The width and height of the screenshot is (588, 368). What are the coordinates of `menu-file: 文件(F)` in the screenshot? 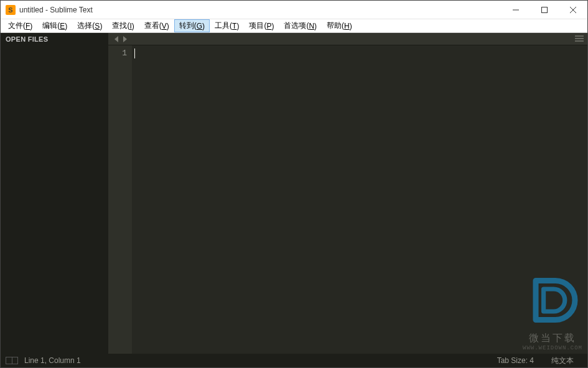 It's located at (20, 26).